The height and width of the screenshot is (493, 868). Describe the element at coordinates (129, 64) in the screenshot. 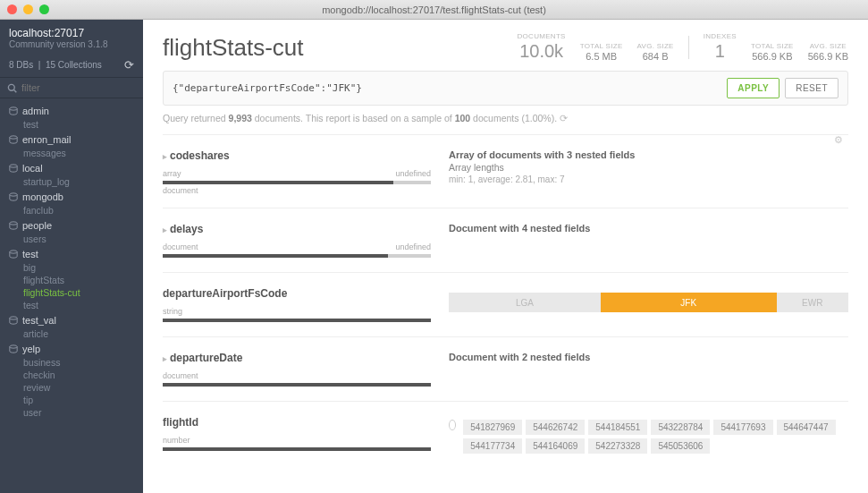

I see `refresh-icon: ⟳` at that location.